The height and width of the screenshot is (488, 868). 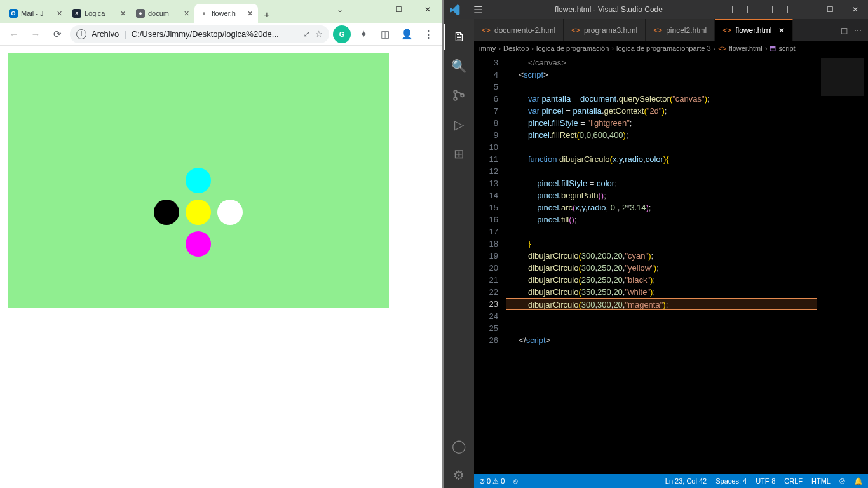 What do you see at coordinates (200, 34) in the screenshot?
I see `address-bar: i Archivo | C:/Users/Jimmy/Desktop/logic…` at bounding box center [200, 34].